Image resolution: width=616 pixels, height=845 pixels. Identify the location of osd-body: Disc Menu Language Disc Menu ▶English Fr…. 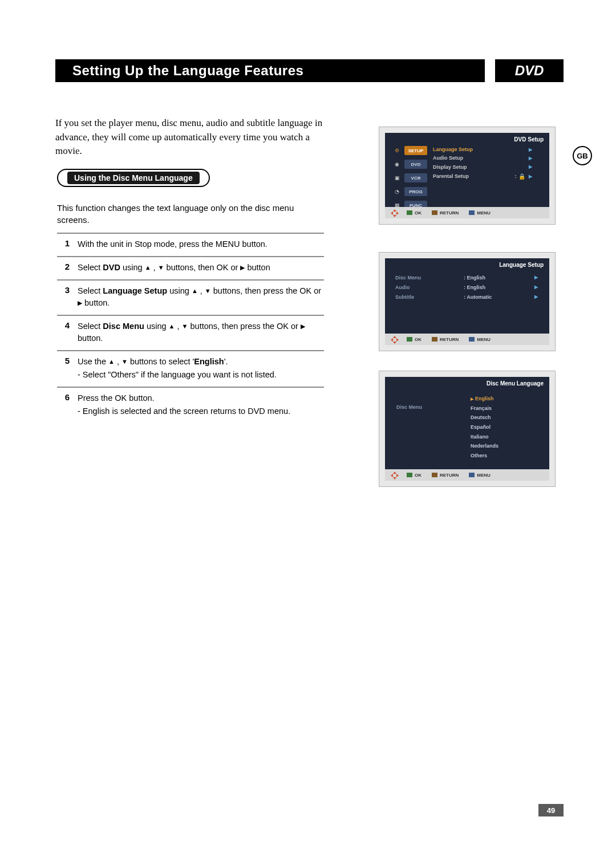
(467, 429).